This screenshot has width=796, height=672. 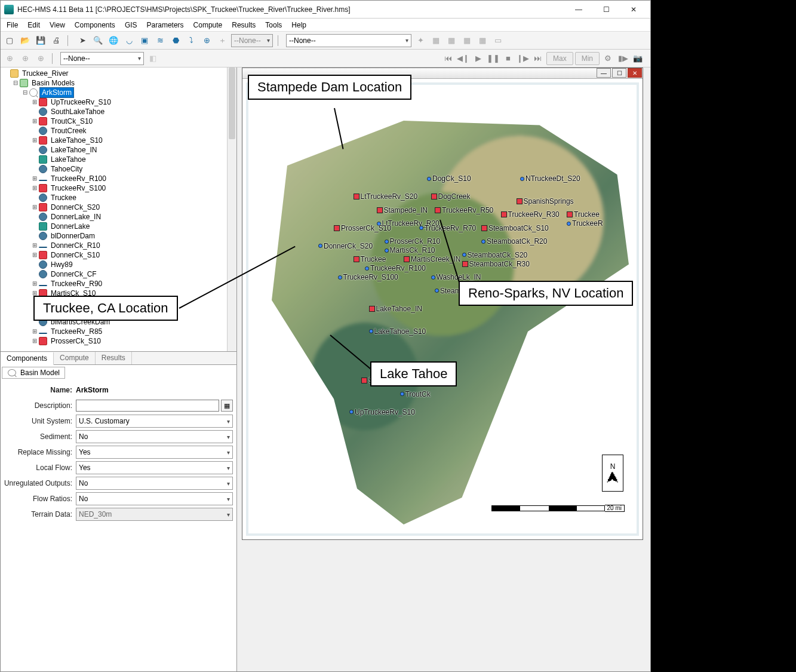 I want to click on tree-node: ⊞TruckeeRv_S100, so click(x=119, y=188).